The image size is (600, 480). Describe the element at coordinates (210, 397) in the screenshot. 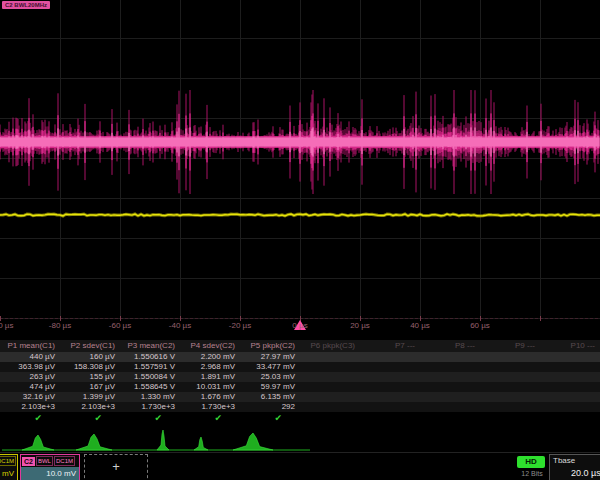

I see `measurement-cell: 1.676 mV` at that location.